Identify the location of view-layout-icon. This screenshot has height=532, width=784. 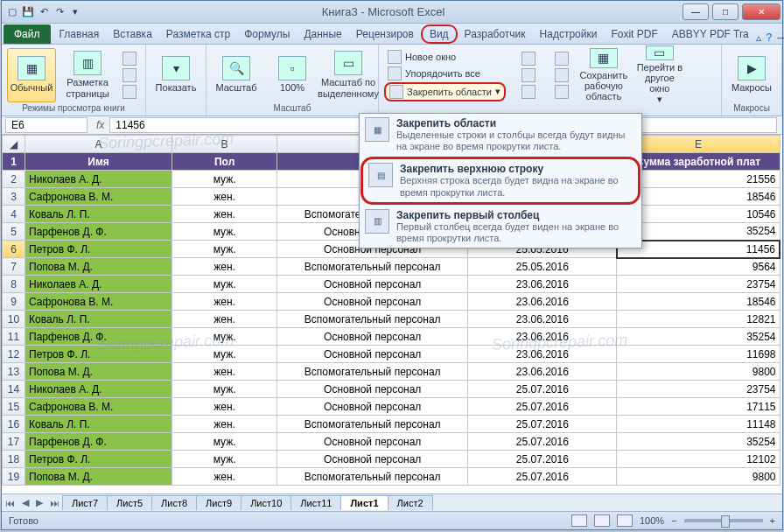
(602, 521).